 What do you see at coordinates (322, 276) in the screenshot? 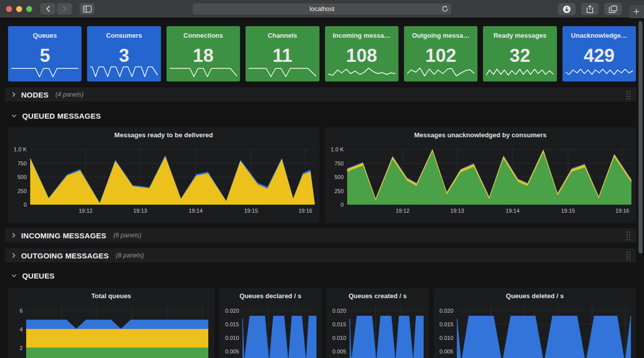
I see `section-queues: QUEUES` at bounding box center [322, 276].